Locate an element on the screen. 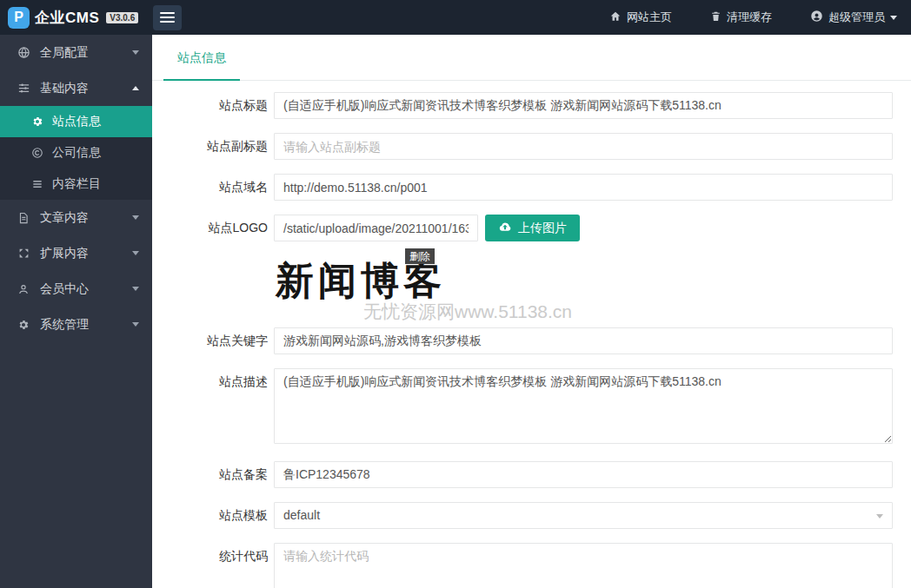  sidebar-item-label: 会员中心 is located at coordinates (64, 289).